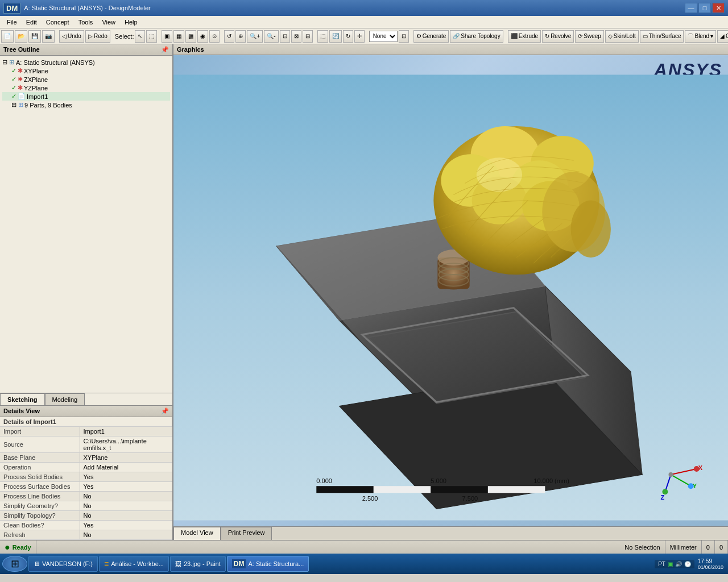 This screenshot has height=582, width=728. What do you see at coordinates (191, 36) in the screenshot?
I see `view-btn3: ▩` at bounding box center [191, 36].